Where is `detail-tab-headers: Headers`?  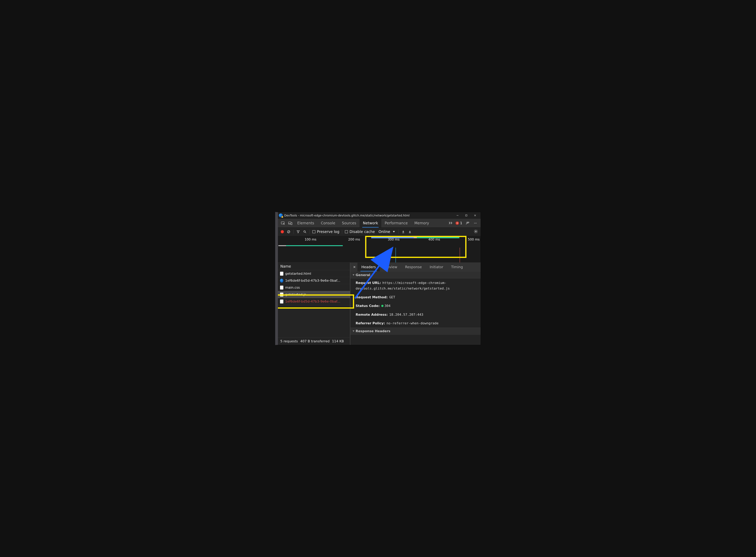
detail-tab-headers: Headers is located at coordinates (369, 267).